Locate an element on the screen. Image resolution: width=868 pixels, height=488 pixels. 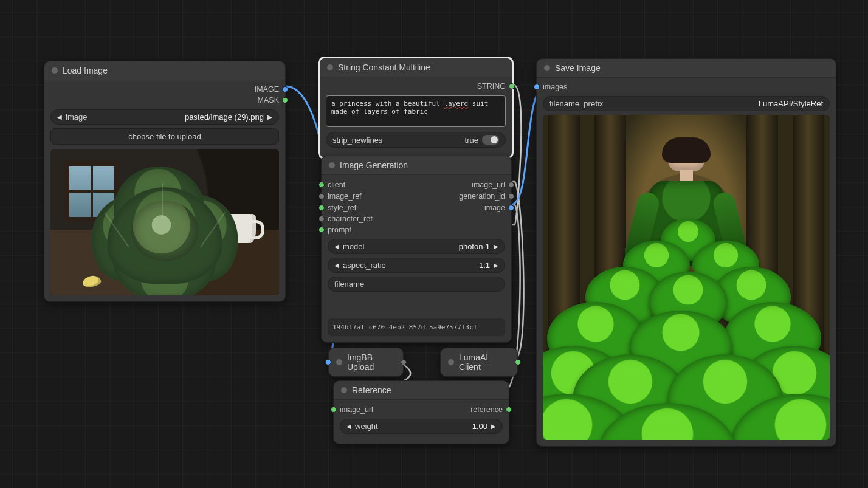
node-title: Save Image is located at coordinates (577, 68).